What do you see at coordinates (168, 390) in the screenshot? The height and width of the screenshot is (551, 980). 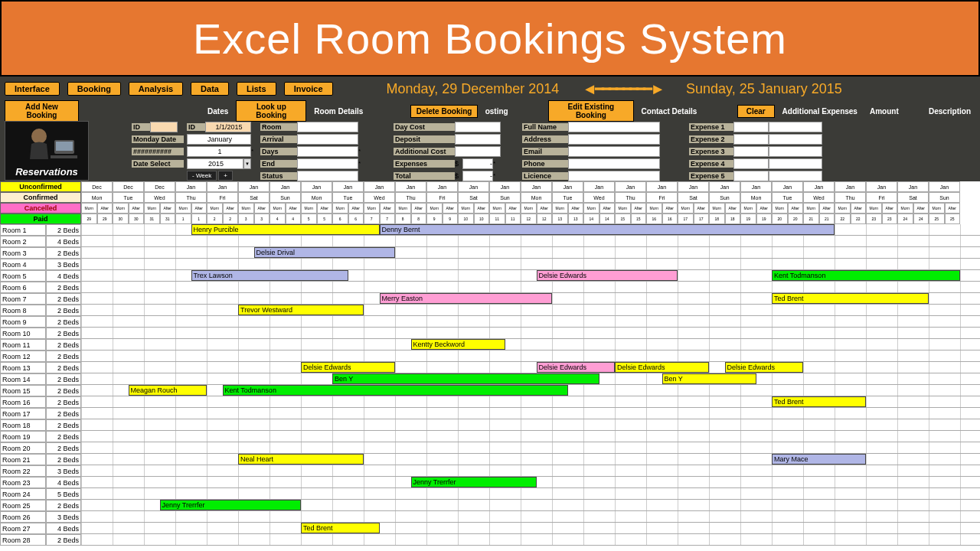 I see `booking-bar: Meagan Rouch` at bounding box center [168, 390].